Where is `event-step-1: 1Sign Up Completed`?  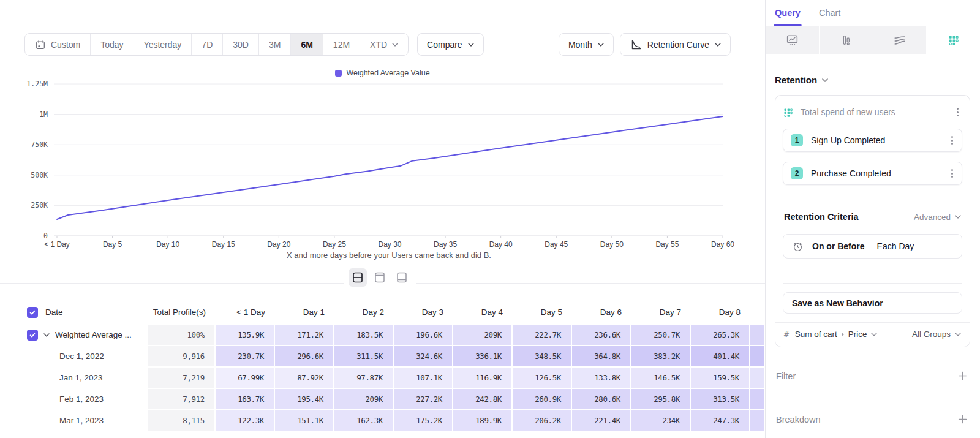
event-step-1: 1Sign Up Completed is located at coordinates (872, 140).